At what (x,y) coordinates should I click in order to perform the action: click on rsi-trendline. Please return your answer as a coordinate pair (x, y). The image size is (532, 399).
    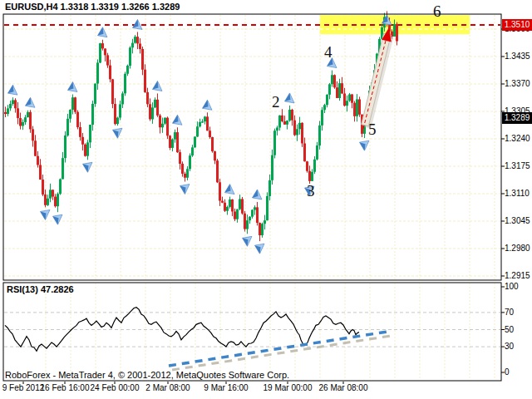
    Looking at the image, I should click on (278, 349).